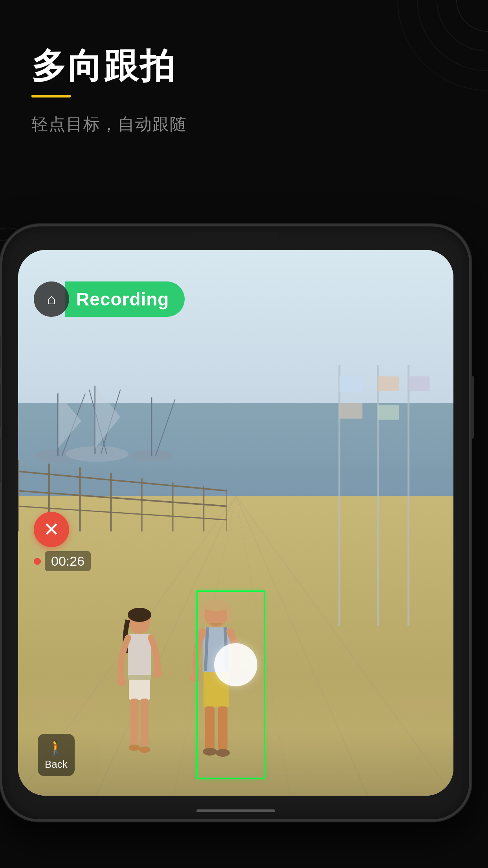 The height and width of the screenshot is (868, 488). Describe the element at coordinates (236, 665) in the screenshot. I see `shutter-button` at that location.